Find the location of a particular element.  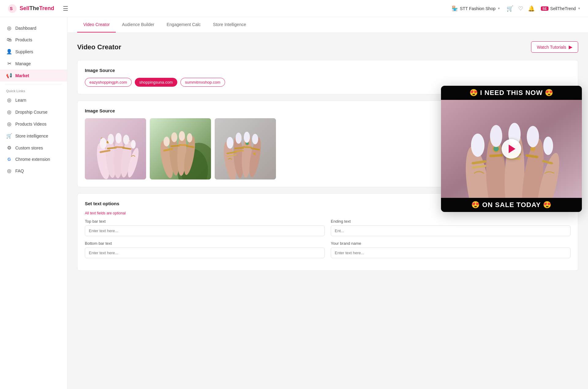

top-bar-text-group: Top bar text is located at coordinates (205, 228).